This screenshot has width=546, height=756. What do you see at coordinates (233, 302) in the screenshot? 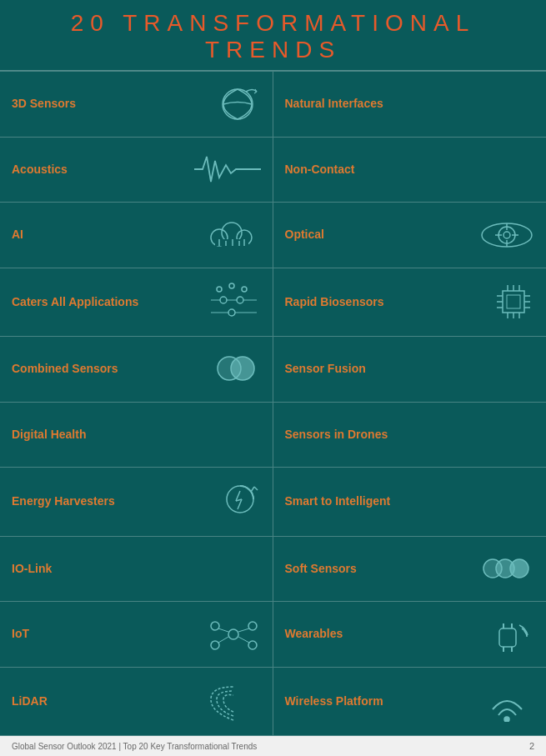
I see `caters-icon` at bounding box center [233, 302].